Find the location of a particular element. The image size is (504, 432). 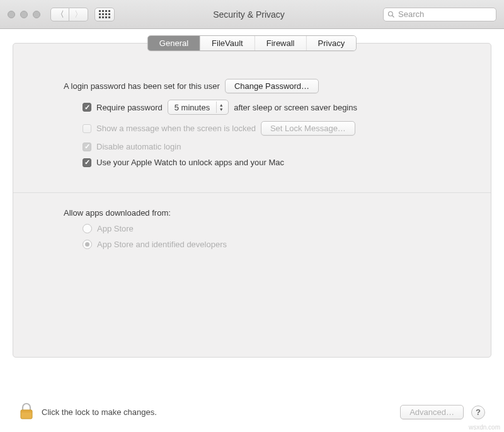

tab-firewall: Firewall is located at coordinates (281, 43).